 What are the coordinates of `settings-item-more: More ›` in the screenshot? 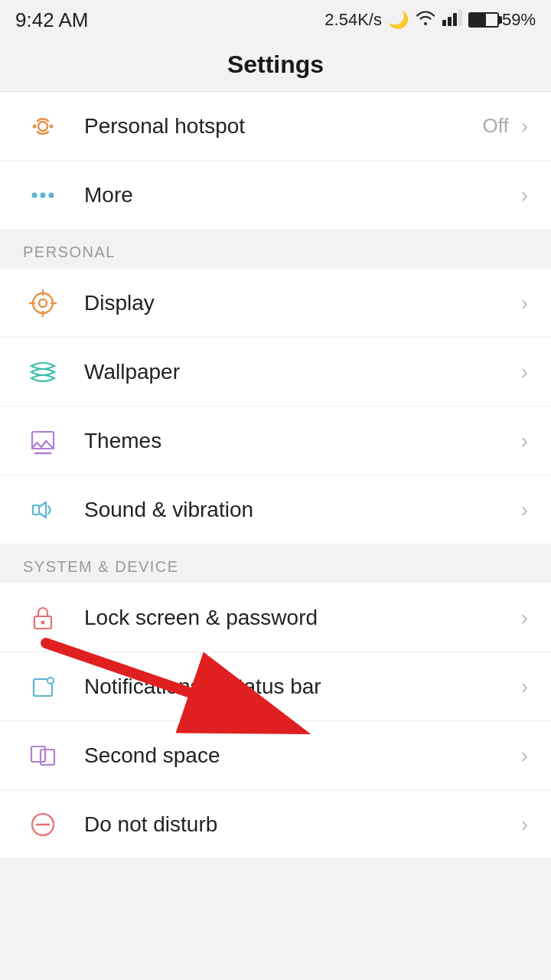 It's located at (276, 195).